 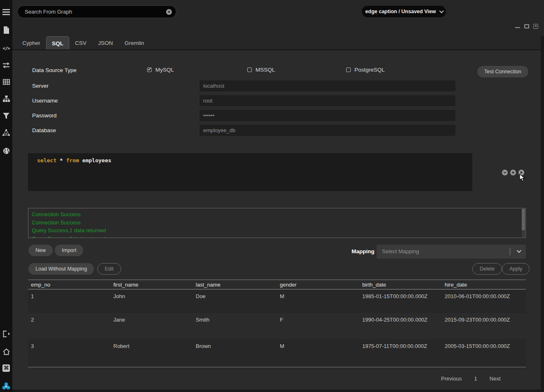 What do you see at coordinates (109, 269) in the screenshot?
I see `edit-button: Edit` at bounding box center [109, 269].